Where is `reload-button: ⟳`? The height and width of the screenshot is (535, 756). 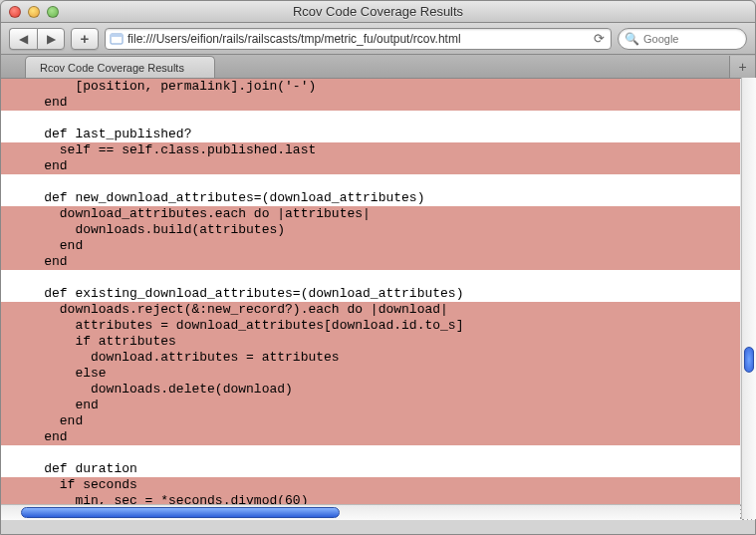
reload-button: ⟳ is located at coordinates (599, 38).